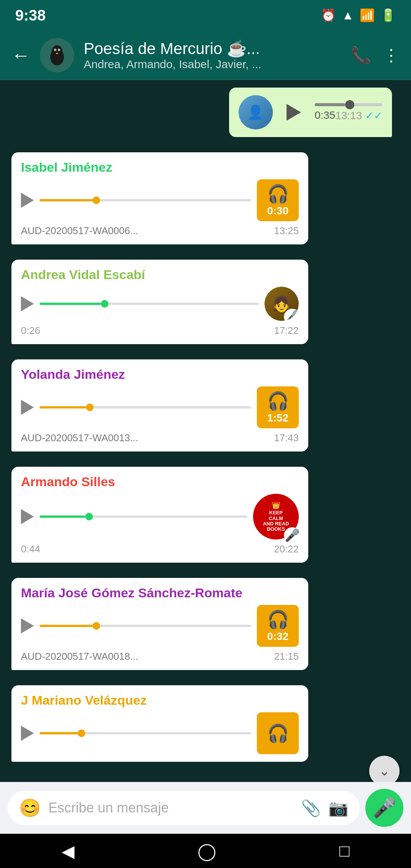  What do you see at coordinates (206, 116) in the screenshot?
I see `sent-message-wrapper: 👤 0:35 13:13 ✓✓` at bounding box center [206, 116].